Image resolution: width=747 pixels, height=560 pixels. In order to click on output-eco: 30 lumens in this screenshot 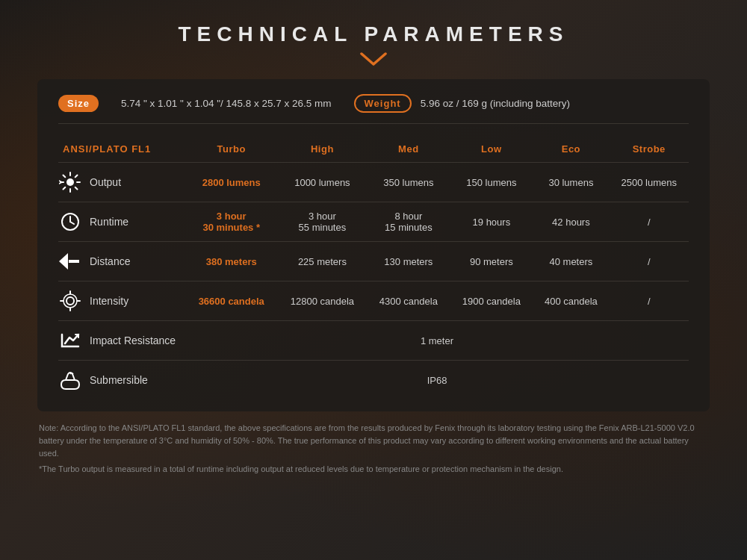, I will do `click(571, 182)`.